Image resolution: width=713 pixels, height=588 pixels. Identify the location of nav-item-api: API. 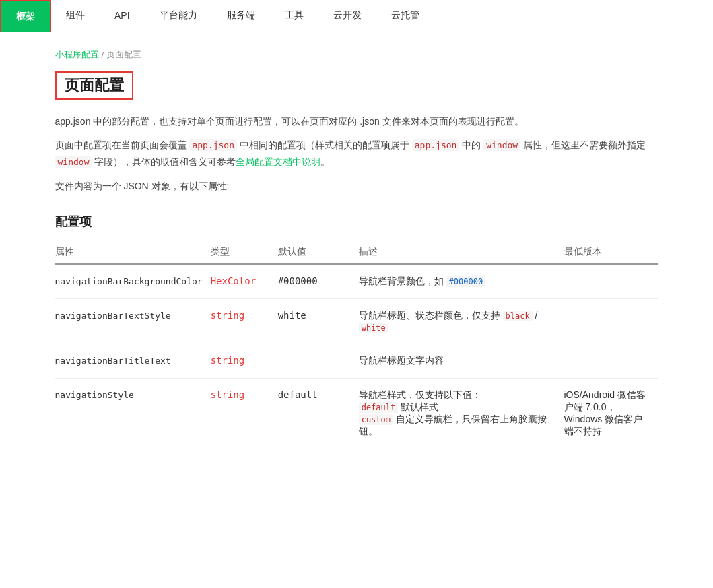
(123, 16).